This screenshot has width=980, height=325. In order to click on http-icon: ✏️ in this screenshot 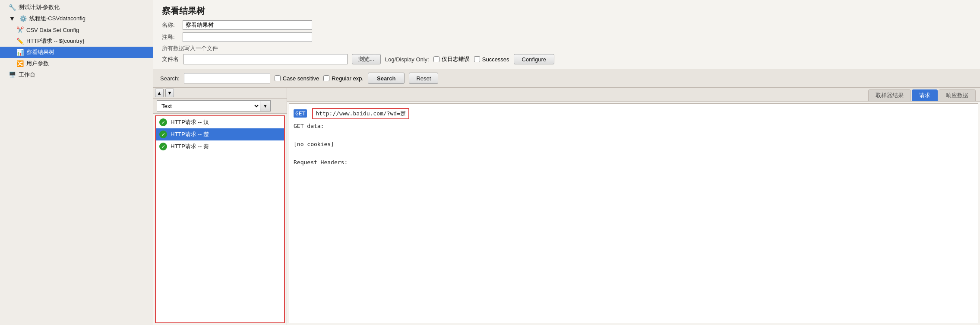, I will do `click(20, 41)`.